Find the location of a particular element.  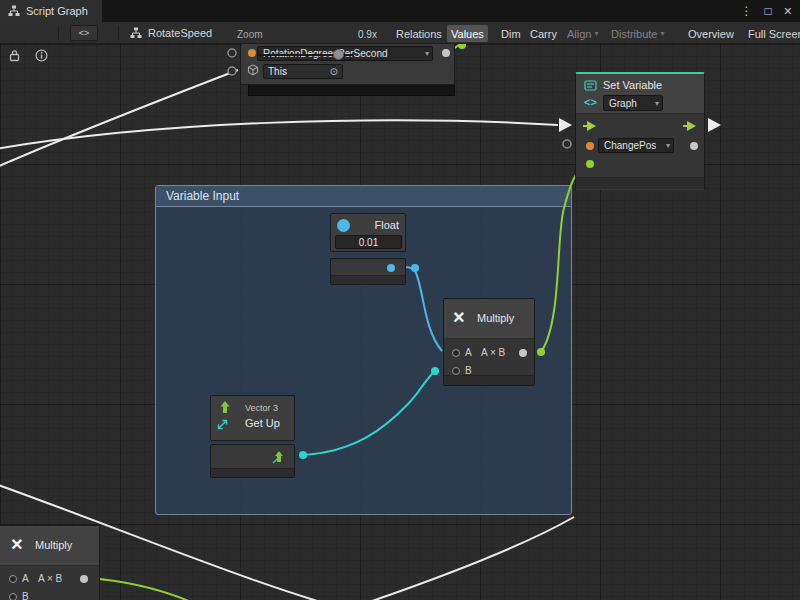

overview-button: Overview is located at coordinates (711, 34).